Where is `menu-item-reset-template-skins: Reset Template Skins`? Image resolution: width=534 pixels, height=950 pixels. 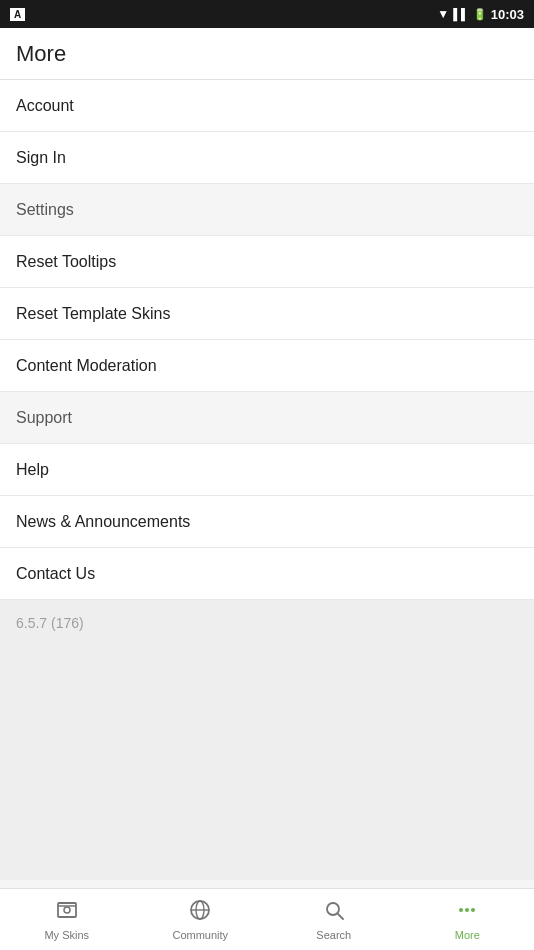
menu-item-reset-template-skins: Reset Template Skins is located at coordinates (267, 314).